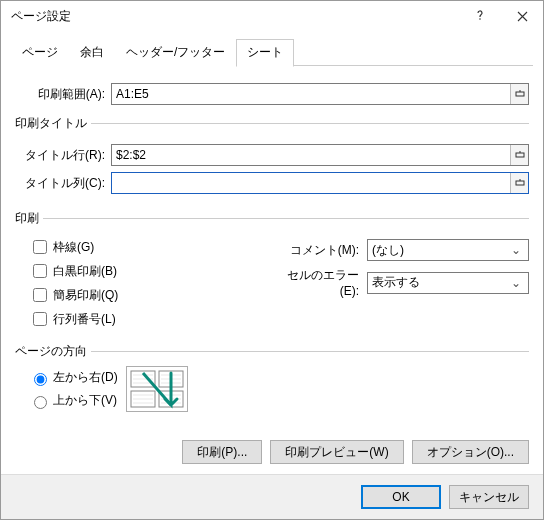 This screenshot has height=520, width=544. I want to click on title-col-label: タイトル列(C):, so click(63, 184).